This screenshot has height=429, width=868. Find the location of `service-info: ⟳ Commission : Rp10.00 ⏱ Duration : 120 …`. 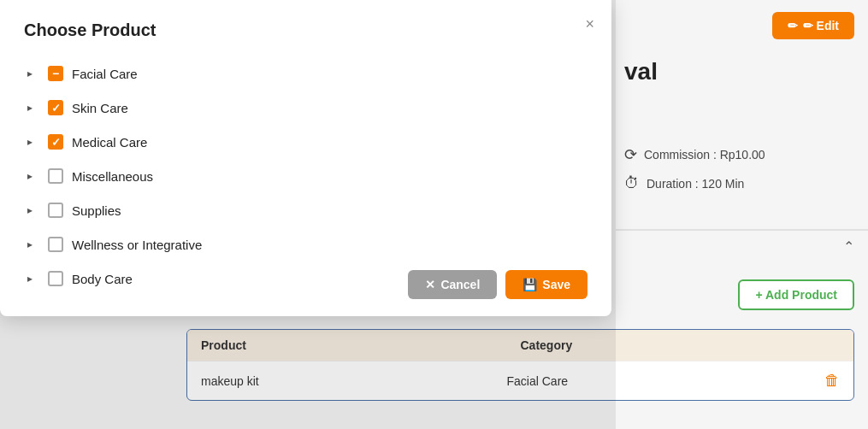

service-info: ⟳ Commission : Rp10.00 ⏱ Duration : 120 … is located at coordinates (694, 169).